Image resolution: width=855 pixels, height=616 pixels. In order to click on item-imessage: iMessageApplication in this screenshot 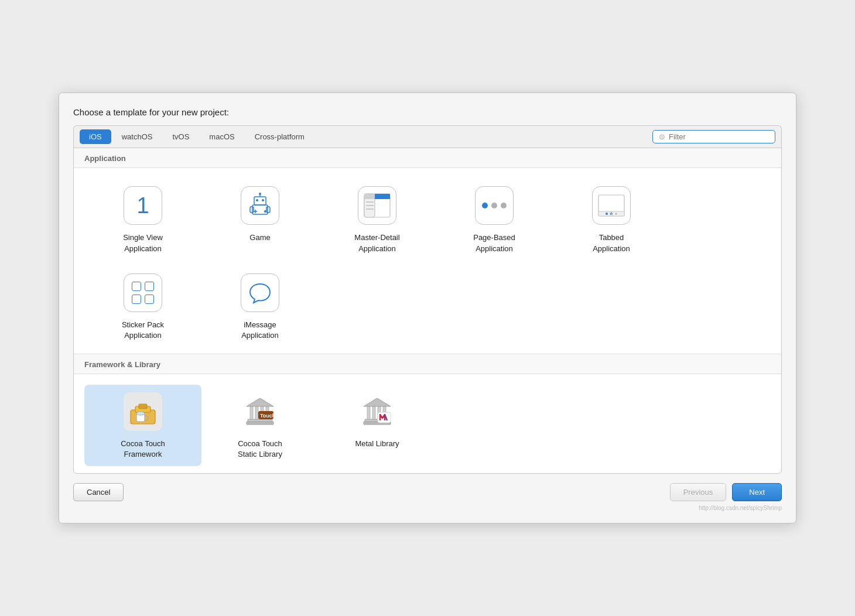, I will do `click(260, 306)`.